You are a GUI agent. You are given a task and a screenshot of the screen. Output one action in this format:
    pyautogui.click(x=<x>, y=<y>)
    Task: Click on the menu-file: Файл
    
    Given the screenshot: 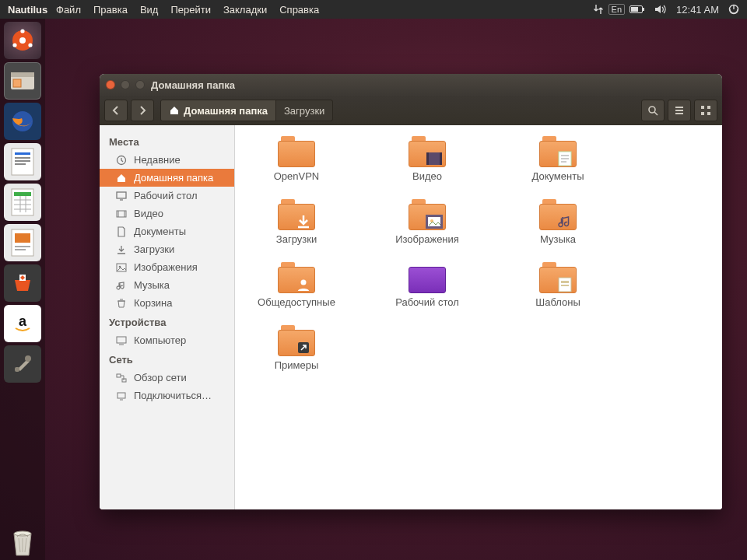 What is the action you would take?
    pyautogui.click(x=68, y=9)
    